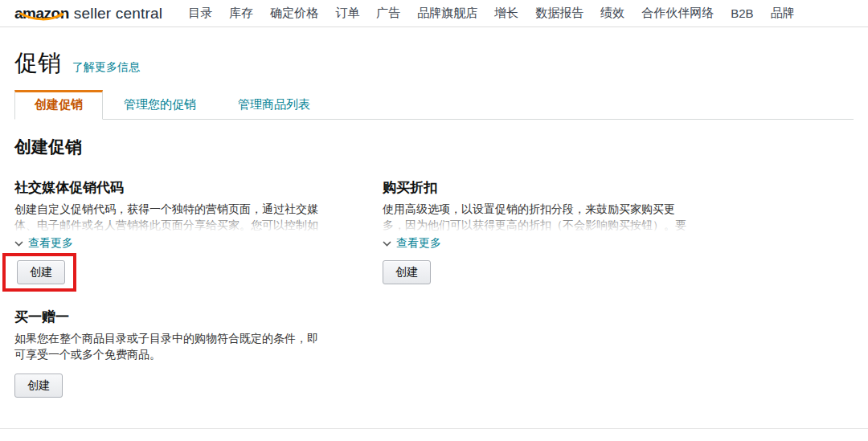 This screenshot has height=441, width=868. Describe the element at coordinates (434, 63) in the screenshot. I see `page-title-row: 促销 了解更多信息` at that location.